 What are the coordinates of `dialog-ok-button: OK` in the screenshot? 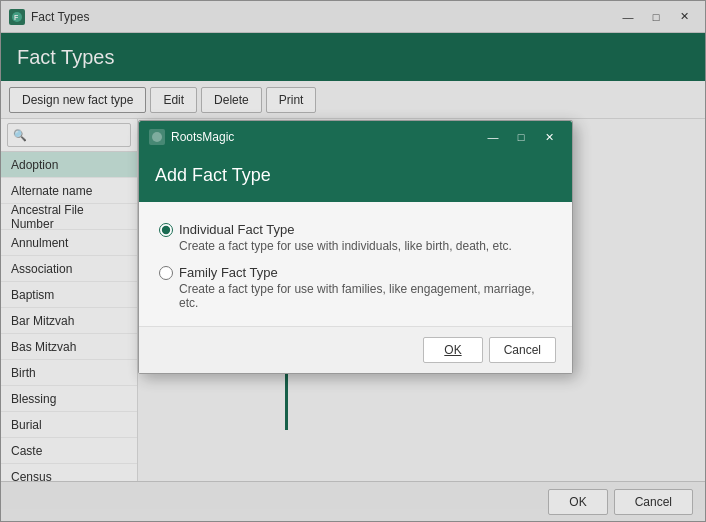 It's located at (452, 350).